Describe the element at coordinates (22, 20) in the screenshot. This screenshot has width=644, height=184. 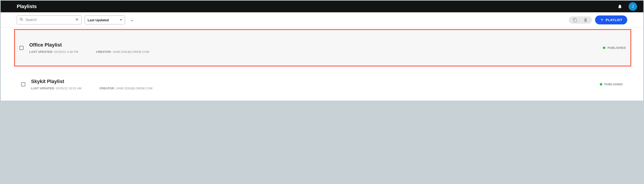
I see `search-icon` at that location.